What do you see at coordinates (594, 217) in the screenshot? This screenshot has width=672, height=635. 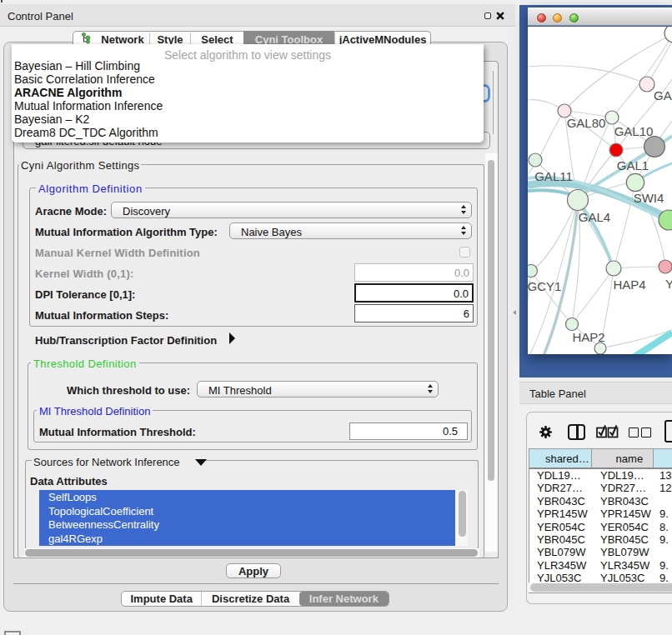 I see `svg-text: GAL4` at bounding box center [594, 217].